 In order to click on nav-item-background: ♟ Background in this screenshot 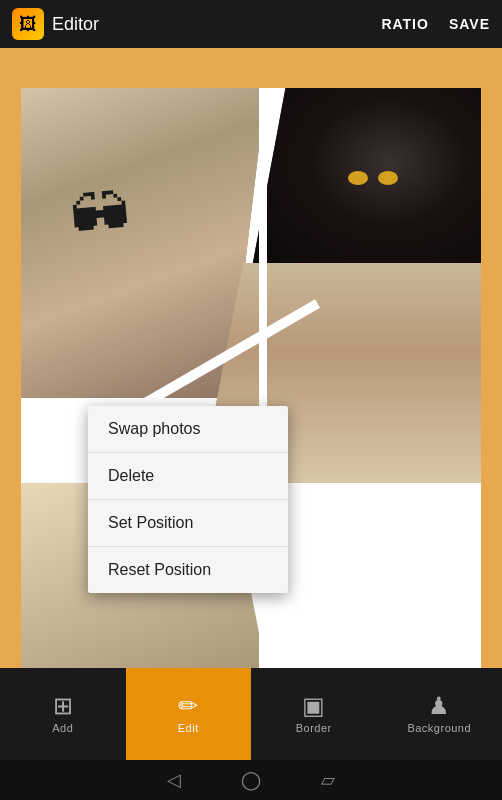, I will do `click(440, 714)`.